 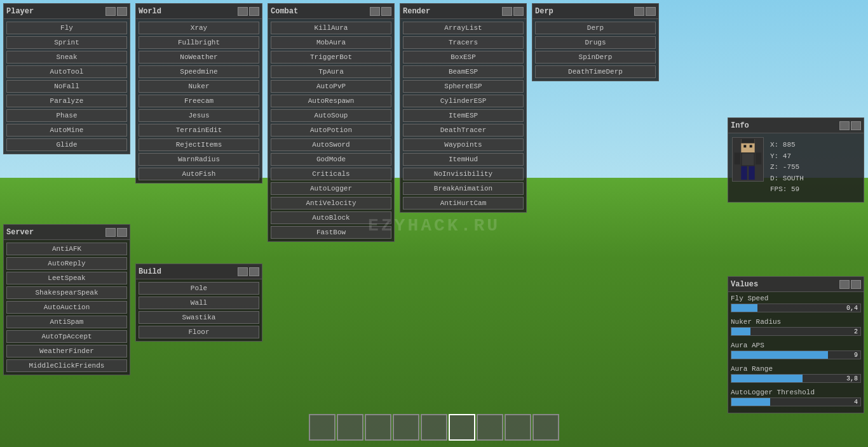 What do you see at coordinates (243, 272) in the screenshot?
I see `build-panel-btn1` at bounding box center [243, 272].